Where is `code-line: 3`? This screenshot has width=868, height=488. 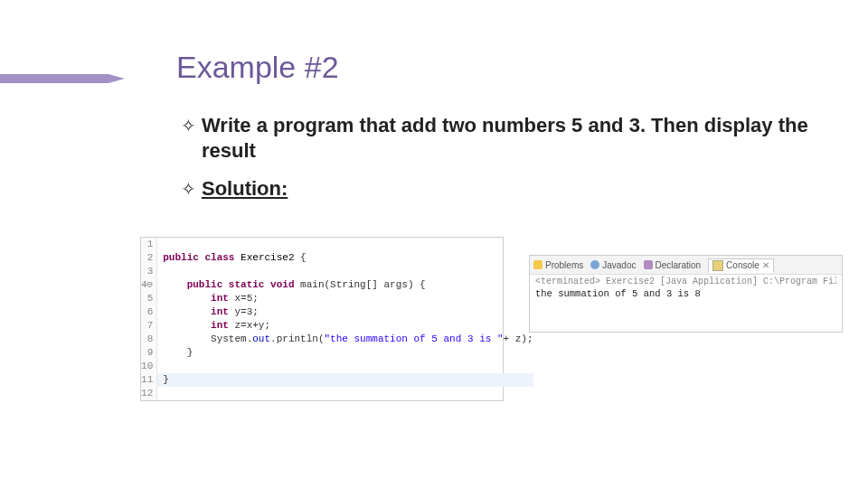
code-line: 3 is located at coordinates (337, 271).